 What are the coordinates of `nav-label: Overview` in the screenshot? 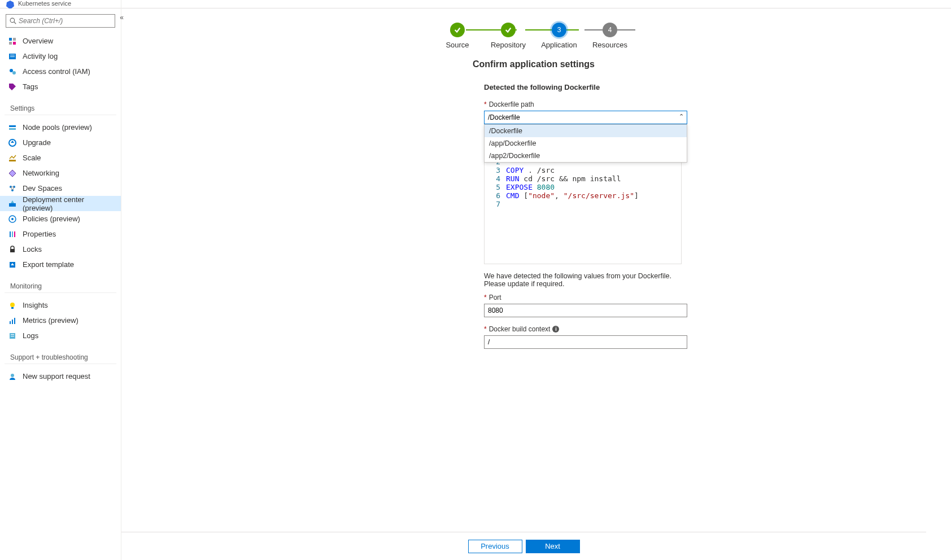 It's located at (38, 41).